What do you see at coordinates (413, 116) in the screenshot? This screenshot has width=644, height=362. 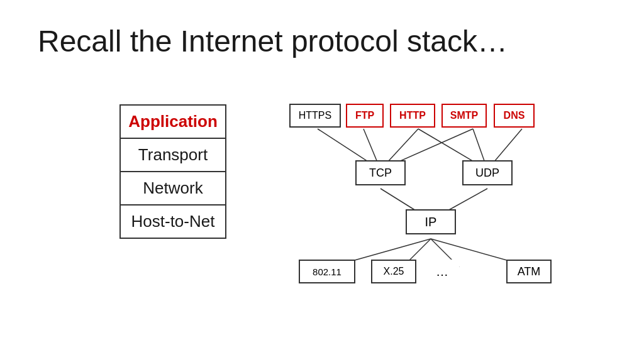 I see `proto-http: HTTP` at bounding box center [413, 116].